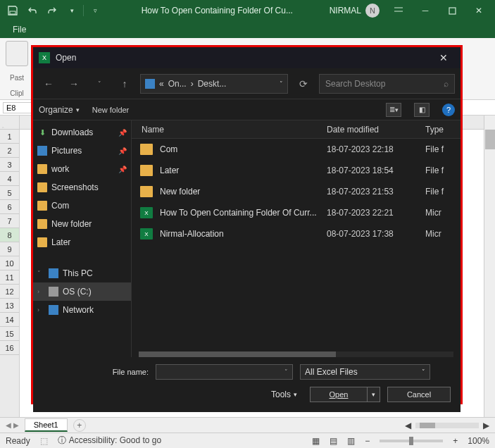  Describe the element at coordinates (177, 84) in the screenshot. I see `breadcrumb-seg: On...` at that location.